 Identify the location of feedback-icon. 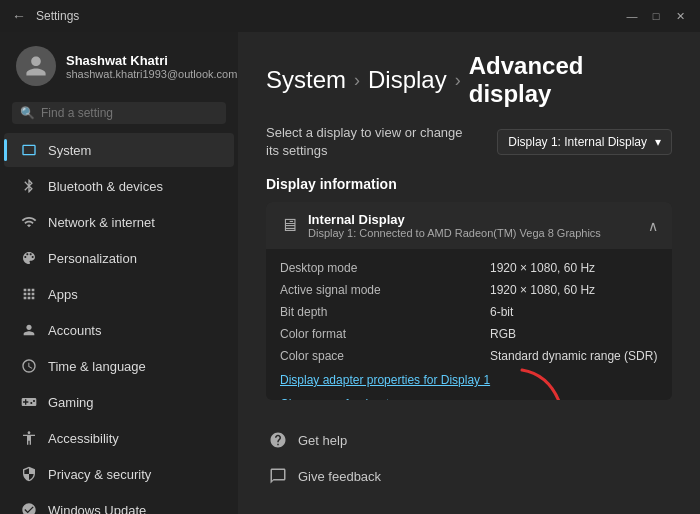
(278, 476).